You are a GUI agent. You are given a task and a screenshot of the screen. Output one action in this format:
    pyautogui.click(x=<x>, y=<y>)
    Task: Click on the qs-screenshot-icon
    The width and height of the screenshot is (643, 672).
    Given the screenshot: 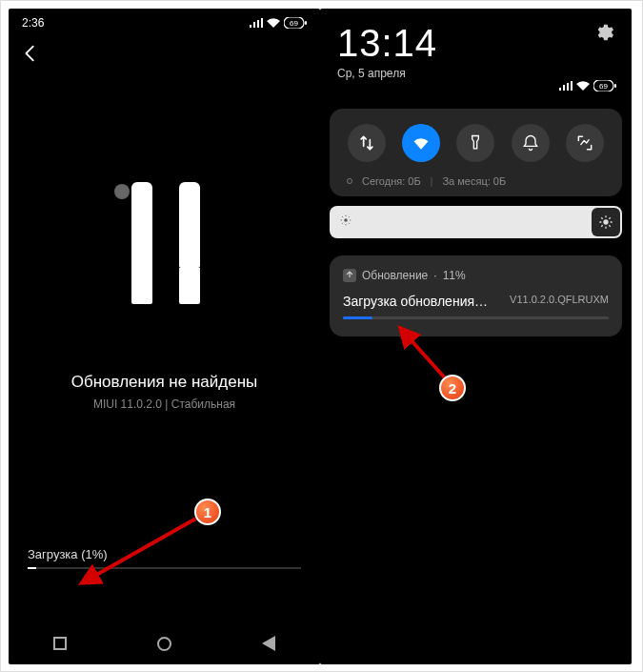 What is the action you would take?
    pyautogui.click(x=585, y=143)
    